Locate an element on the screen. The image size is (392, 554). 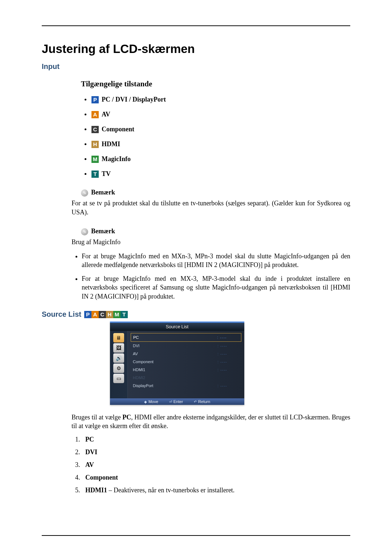
mode-hdmi: H HDMI is located at coordinates (217, 144).